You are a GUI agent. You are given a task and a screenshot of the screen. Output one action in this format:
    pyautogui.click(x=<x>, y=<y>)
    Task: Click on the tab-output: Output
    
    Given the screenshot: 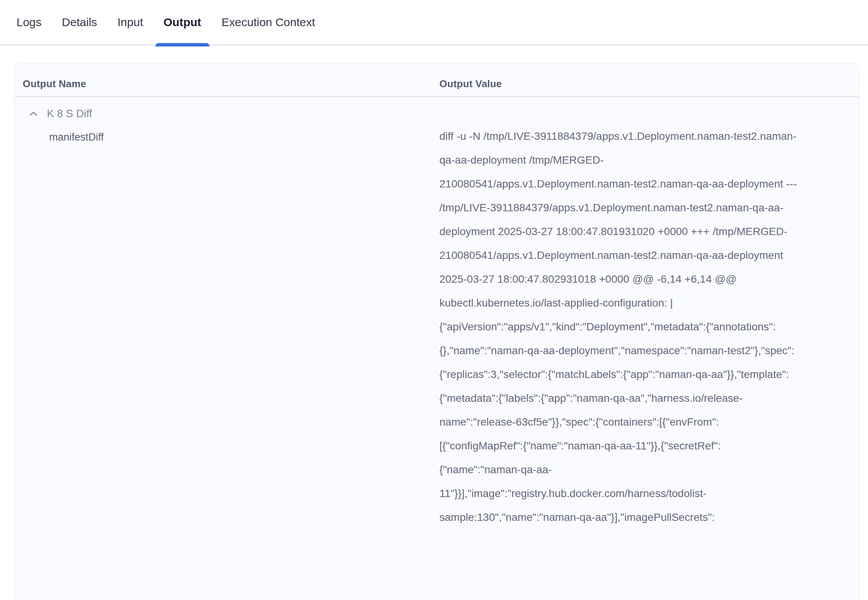 What is the action you would take?
    pyautogui.click(x=182, y=23)
    